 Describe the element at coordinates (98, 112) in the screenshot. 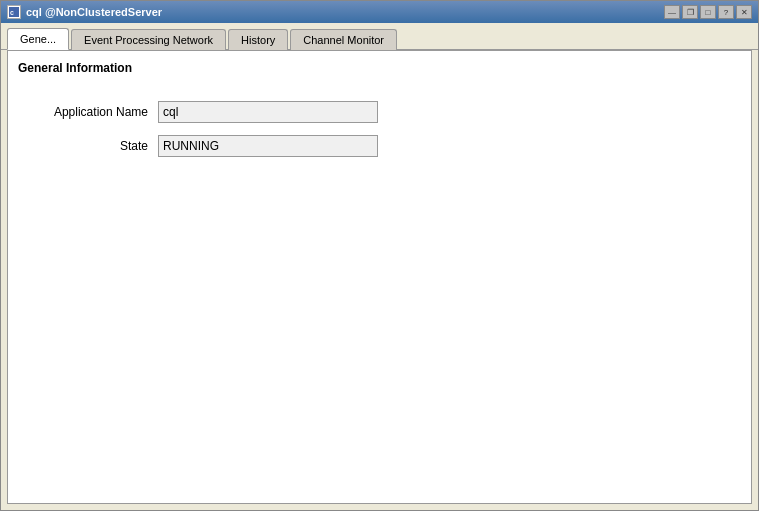

I see `application-name-label: Application Name` at that location.